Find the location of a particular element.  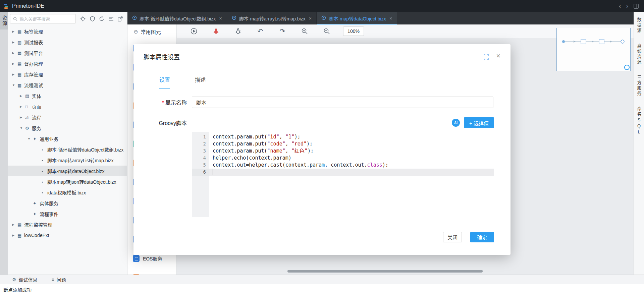

tree-row: ●脚本-循环赋值转dataObject数组.bizx is located at coordinates (68, 150).